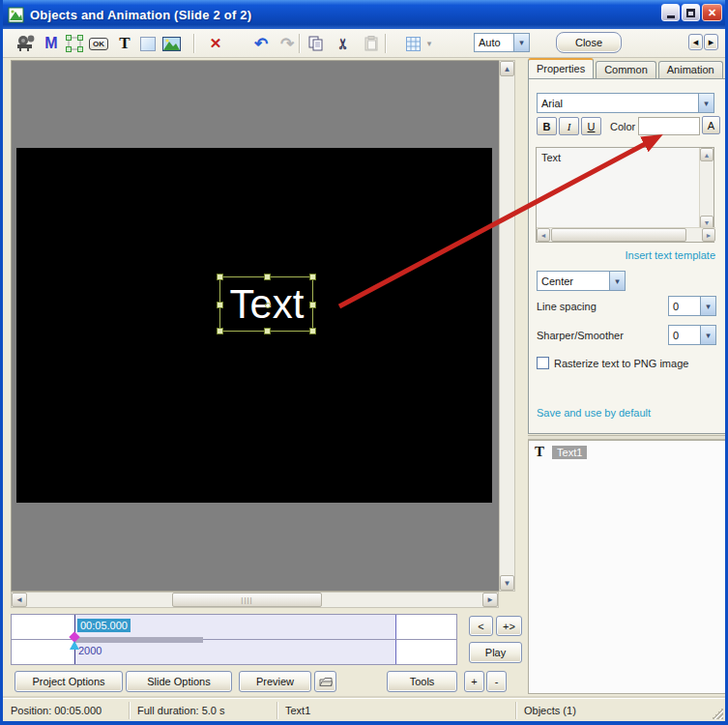 The width and height of the screenshot is (728, 725). I want to click on timeline: 00:05.000 2000, so click(234, 640).